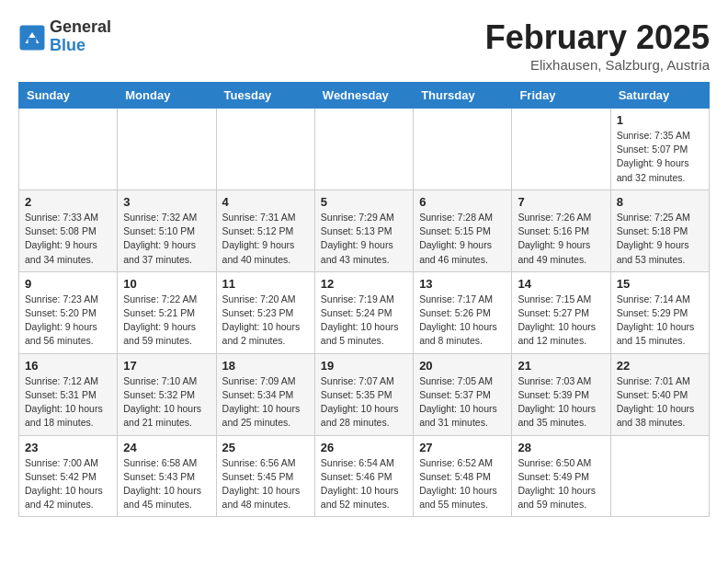 The height and width of the screenshot is (563, 728). Describe the element at coordinates (166, 403) in the screenshot. I see `day-info: Sunrise: 7:10 AM Sunset: 5:32 PM Dayligh…` at that location.